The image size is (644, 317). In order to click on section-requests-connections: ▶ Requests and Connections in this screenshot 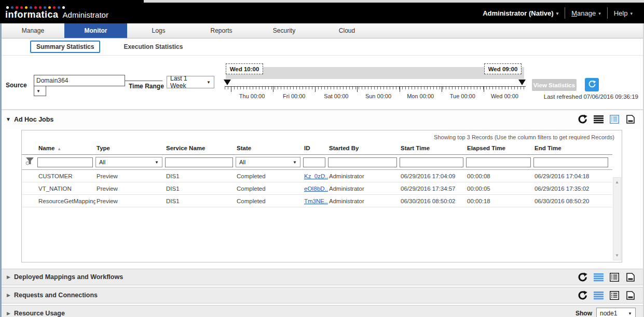, I will do `click(322, 295)`.